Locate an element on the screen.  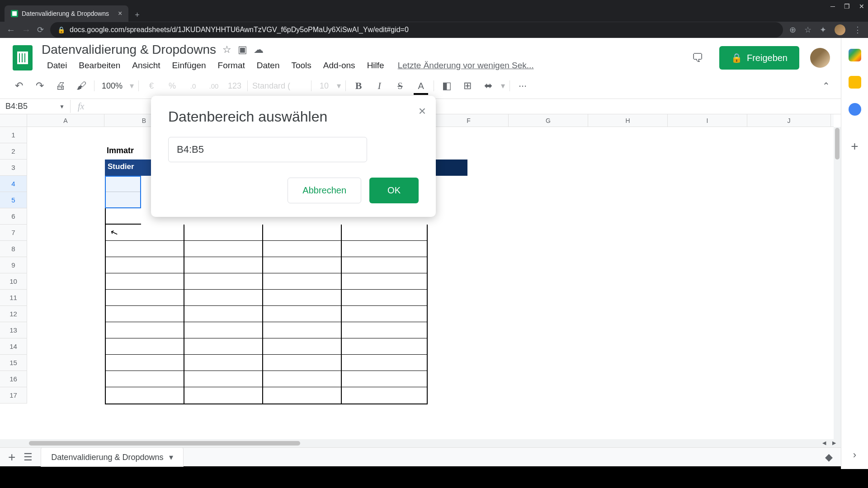
extensions-icon: ✦ is located at coordinates (823, 30).